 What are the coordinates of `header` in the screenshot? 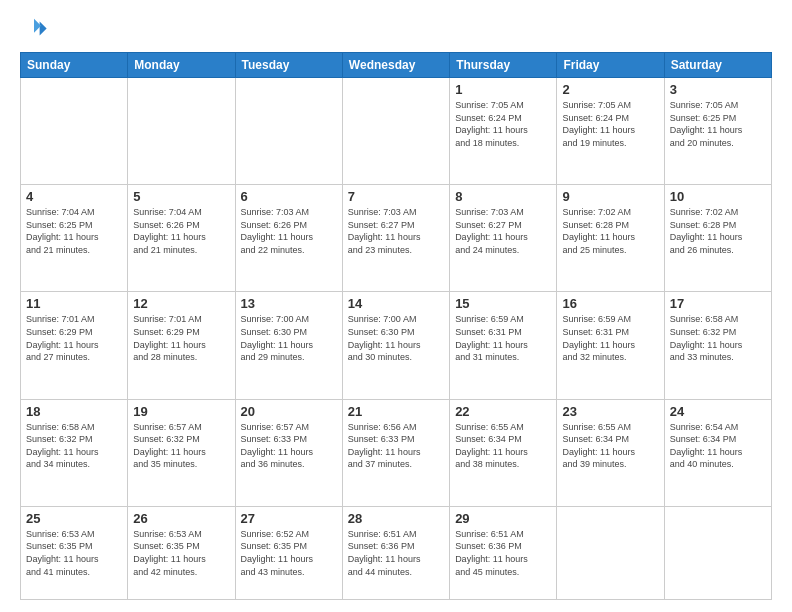 It's located at (396, 30).